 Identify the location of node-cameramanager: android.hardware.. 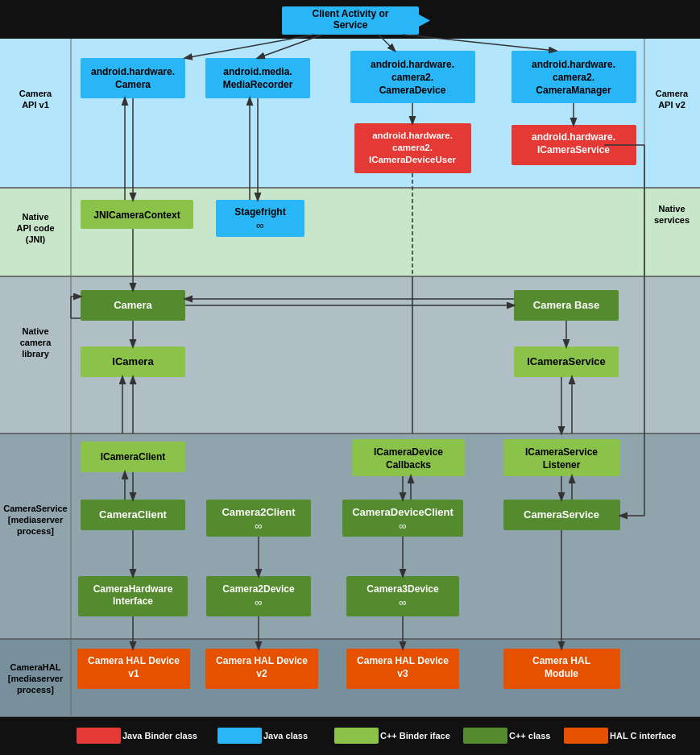
(574, 64).